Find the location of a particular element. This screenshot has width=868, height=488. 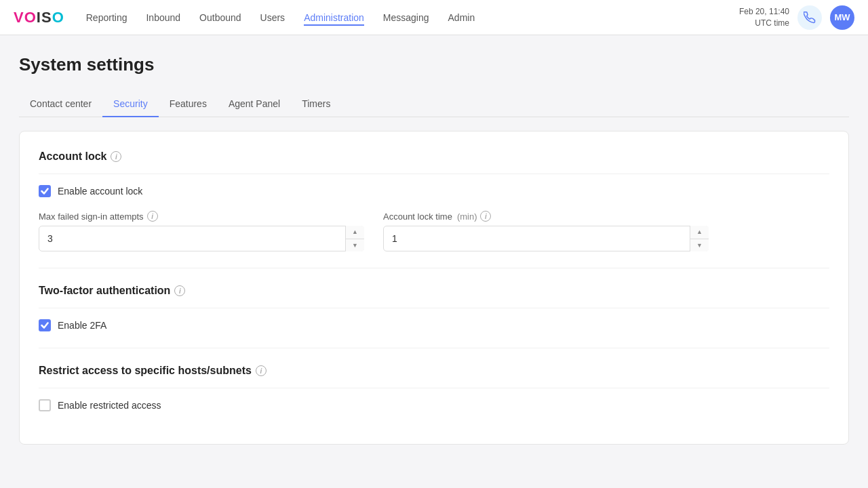

max-attempts-increment: ▲ is located at coordinates (355, 232).